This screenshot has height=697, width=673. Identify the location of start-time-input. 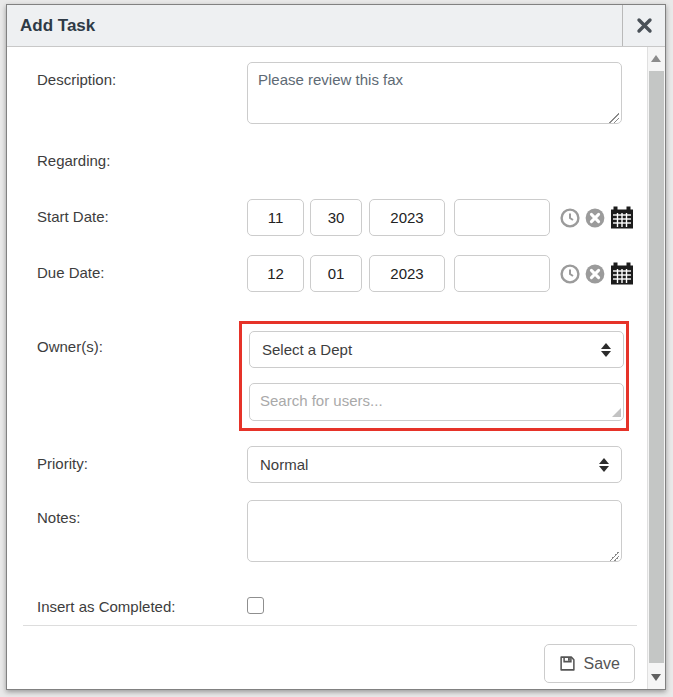
(502, 218).